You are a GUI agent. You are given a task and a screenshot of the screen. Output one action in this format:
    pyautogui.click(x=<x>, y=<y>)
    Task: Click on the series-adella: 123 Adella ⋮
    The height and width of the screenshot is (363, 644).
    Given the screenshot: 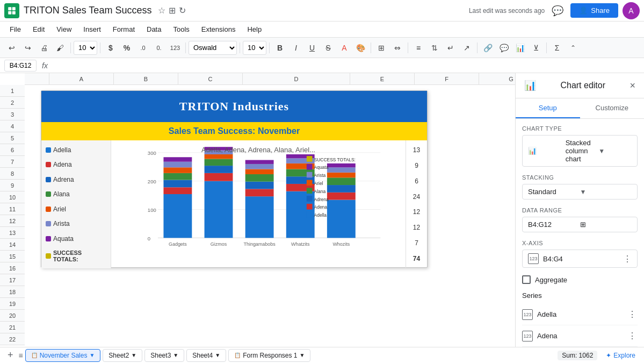 What is the action you would take?
    pyautogui.click(x=580, y=315)
    